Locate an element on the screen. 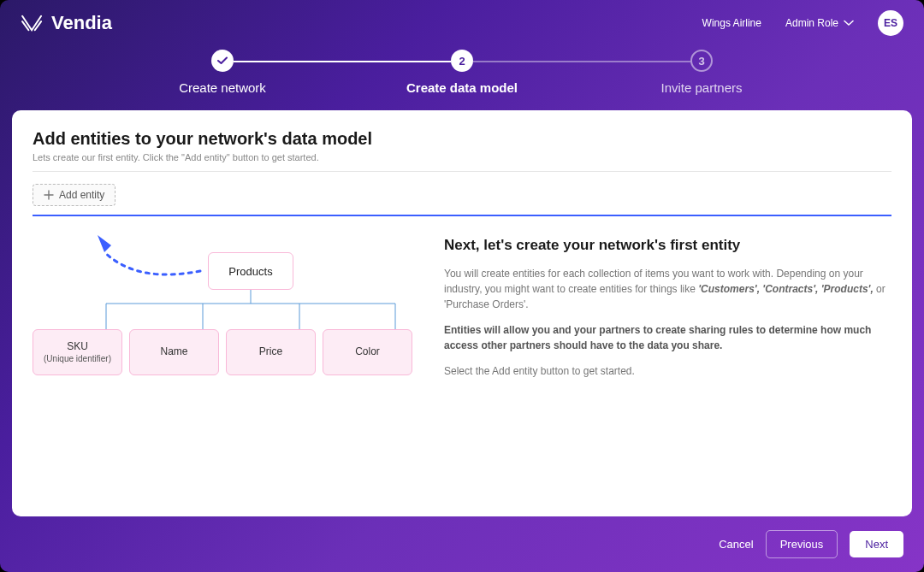 This screenshot has height=572, width=924. wizard-stepper: Create network 2 Create data model 3 Inv… is located at coordinates (462, 72).